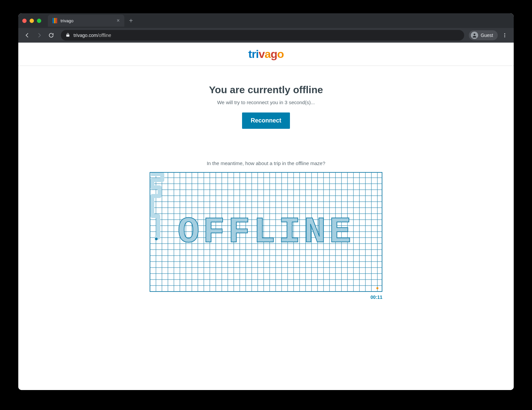 Image resolution: width=532 pixels, height=410 pixels. What do you see at coordinates (266, 54) in the screenshot?
I see `trivago-logo: trivago` at bounding box center [266, 54].